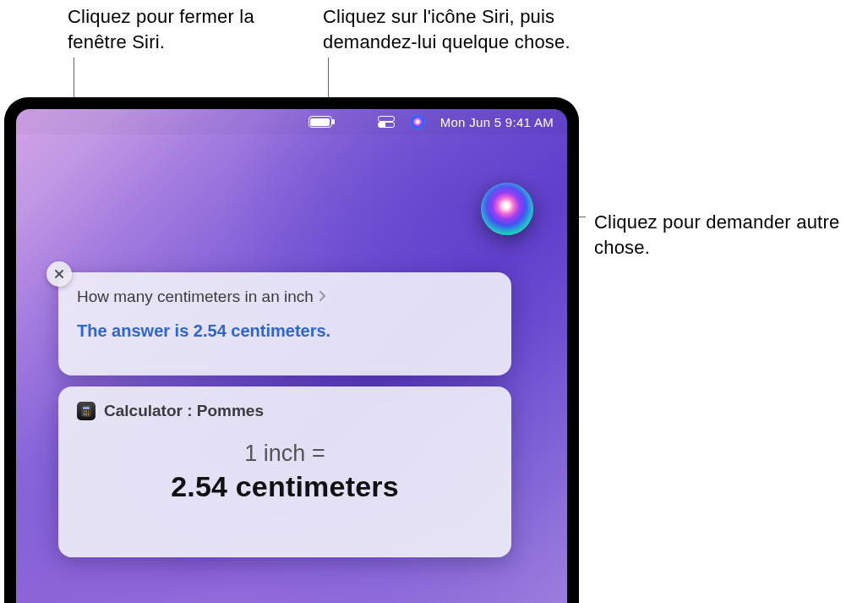 The image size is (868, 603). I want to click on control-center-icon, so click(386, 122).